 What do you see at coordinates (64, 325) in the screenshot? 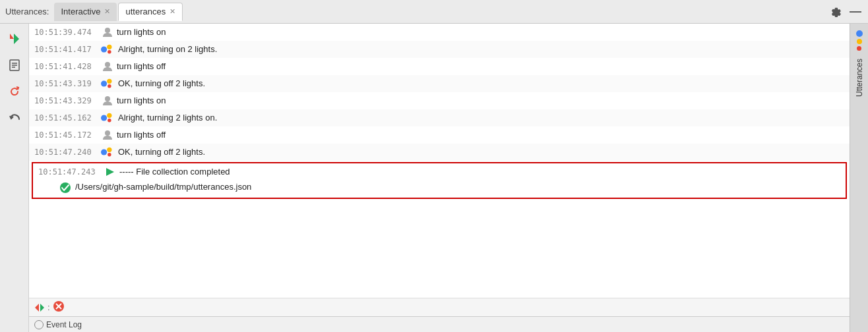
I see `event-log-label: Event Log` at bounding box center [64, 325].